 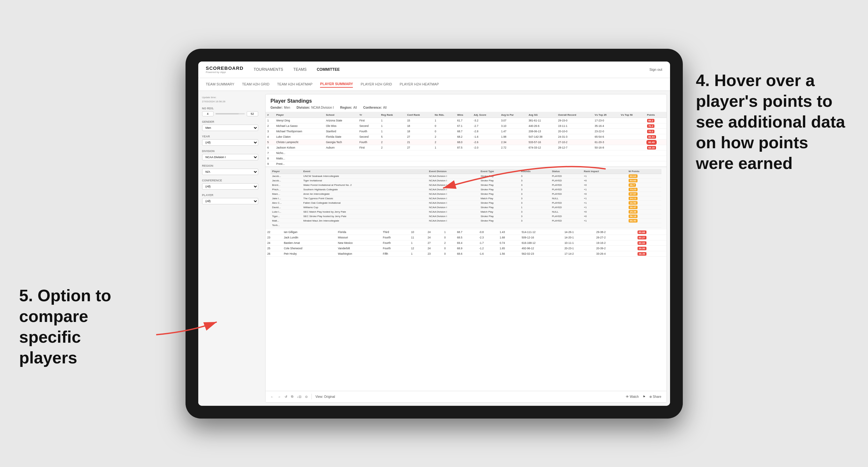 What do you see at coordinates (606, 158) in the screenshot?
I see `cell-vs-top25` at bounding box center [606, 158].